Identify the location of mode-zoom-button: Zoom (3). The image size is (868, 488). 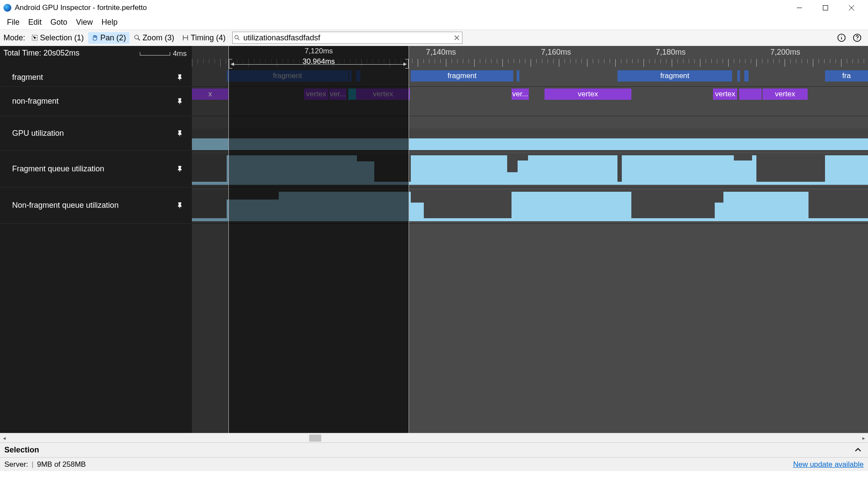
(154, 38).